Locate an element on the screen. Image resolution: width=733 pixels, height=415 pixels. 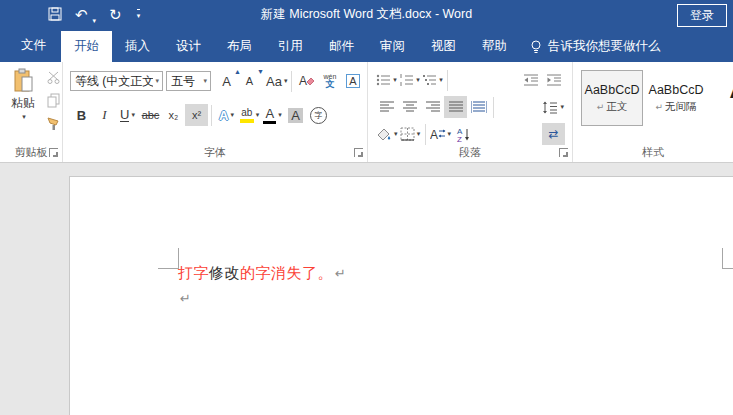
highlight-button: ab ▾ is located at coordinates (250, 115).